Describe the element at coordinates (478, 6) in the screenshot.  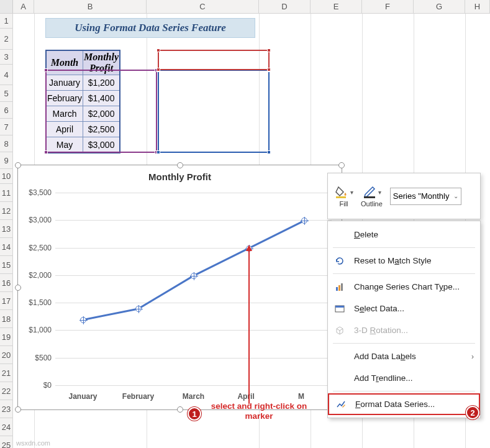
I see `col-header-H: H` at that location.